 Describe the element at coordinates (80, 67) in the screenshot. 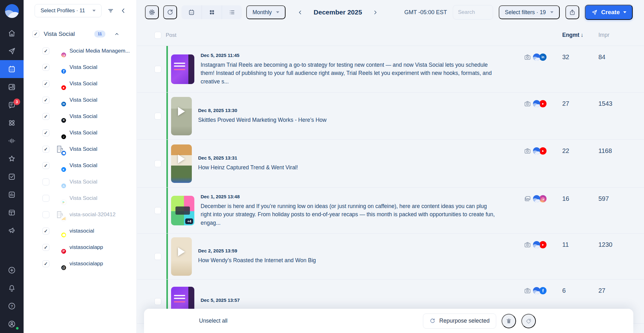

I see `profile-item: f Vista Social` at that location.